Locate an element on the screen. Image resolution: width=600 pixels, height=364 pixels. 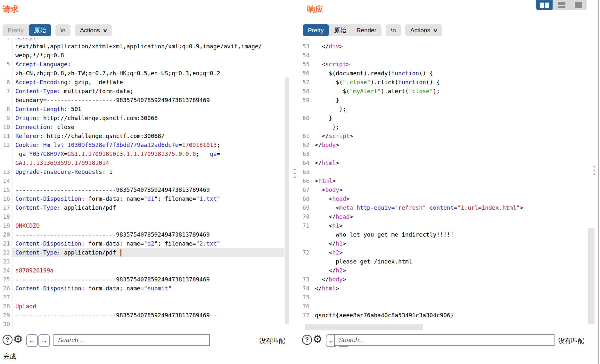
response-search-input is located at coordinates (444, 340).